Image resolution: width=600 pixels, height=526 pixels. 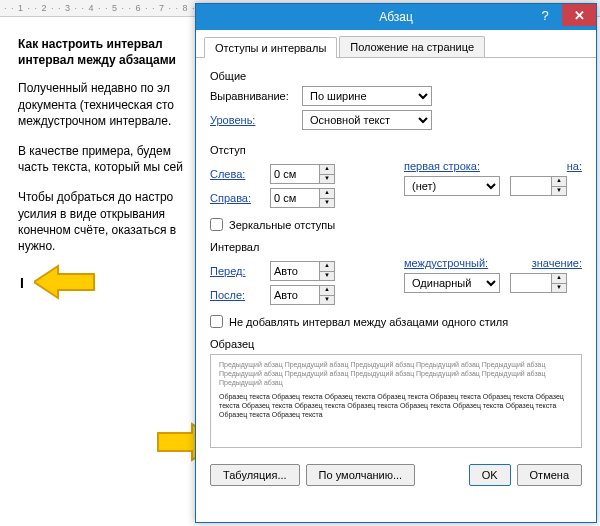 I want to click on cancel-button: Отмена, so click(x=550, y=475).